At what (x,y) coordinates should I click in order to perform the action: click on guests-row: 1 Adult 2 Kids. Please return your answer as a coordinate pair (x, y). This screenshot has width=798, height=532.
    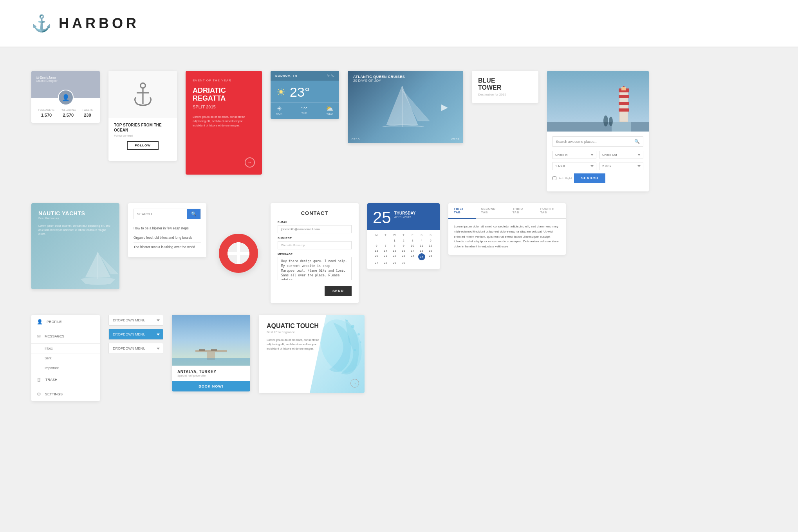
    Looking at the image, I should click on (598, 166).